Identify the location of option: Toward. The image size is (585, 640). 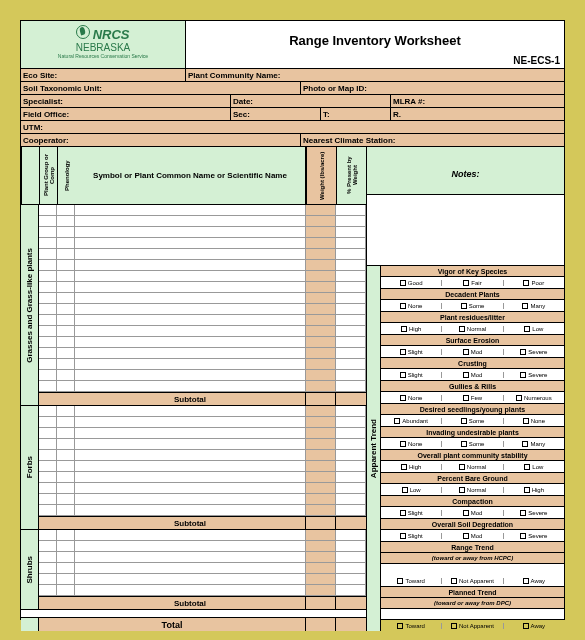
(412, 581).